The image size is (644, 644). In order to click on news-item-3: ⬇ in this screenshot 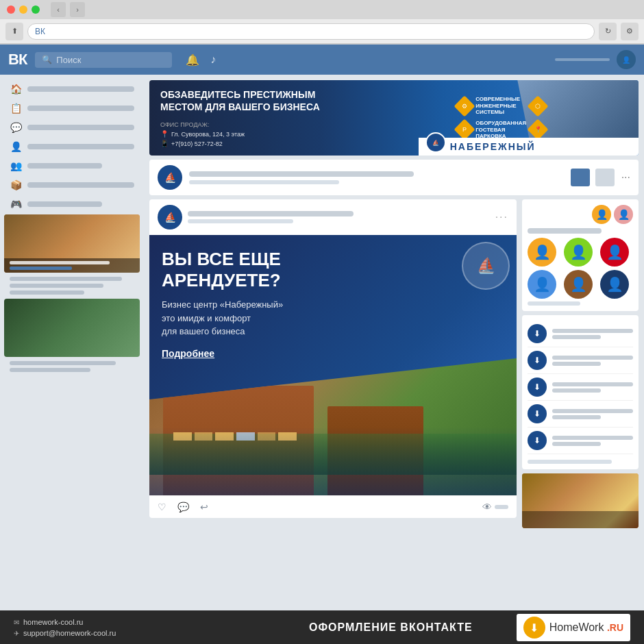, I will do `click(580, 388)`.